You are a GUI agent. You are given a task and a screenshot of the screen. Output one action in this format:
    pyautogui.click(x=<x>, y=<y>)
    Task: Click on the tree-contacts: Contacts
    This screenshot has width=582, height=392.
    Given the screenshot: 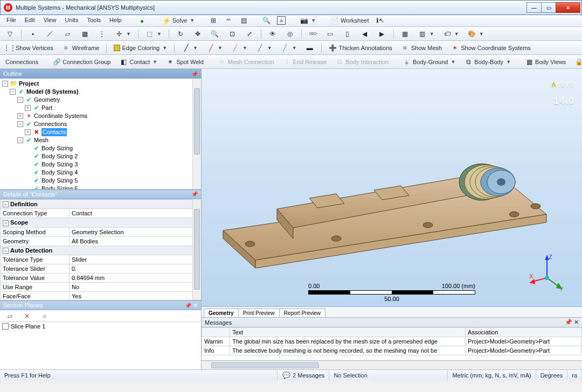 What is the action you would take?
    pyautogui.click(x=54, y=132)
    